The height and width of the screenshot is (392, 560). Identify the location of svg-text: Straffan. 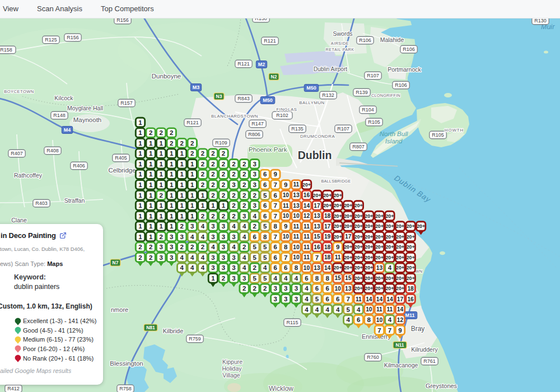
(75, 200).